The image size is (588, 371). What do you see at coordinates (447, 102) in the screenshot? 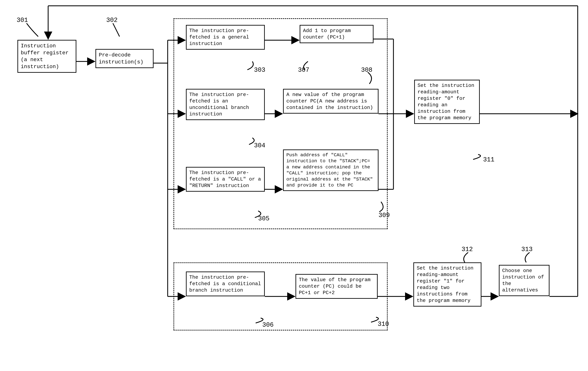
I see `box-311: Set the instruction reading-amount regis…` at bounding box center [447, 102].